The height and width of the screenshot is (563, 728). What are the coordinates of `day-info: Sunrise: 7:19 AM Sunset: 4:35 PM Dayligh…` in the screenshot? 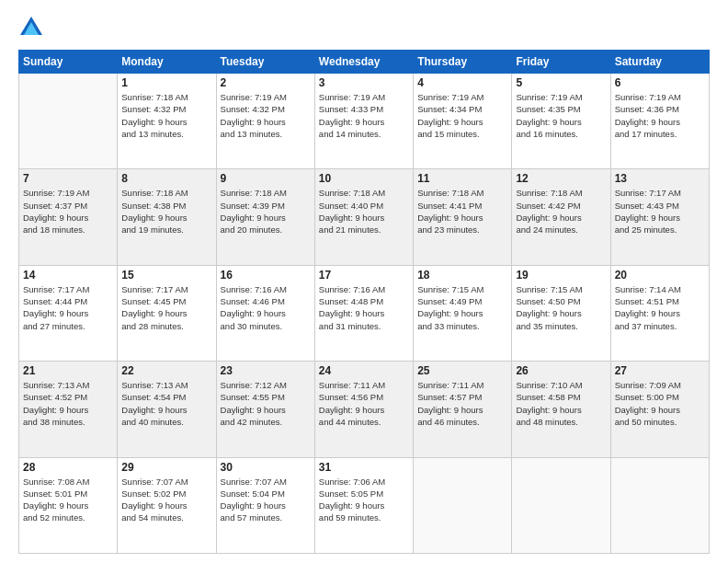 It's located at (561, 116).